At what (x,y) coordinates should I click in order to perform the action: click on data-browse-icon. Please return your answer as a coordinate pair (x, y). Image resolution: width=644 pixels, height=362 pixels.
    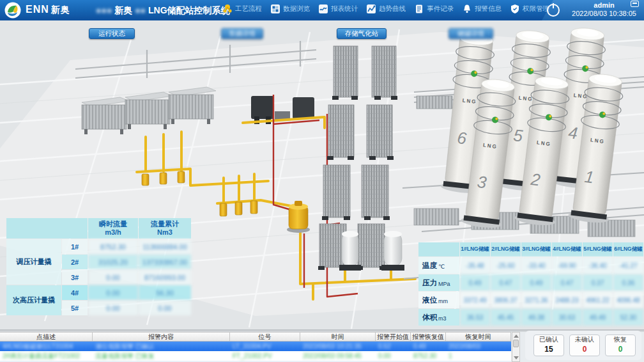
    Looking at the image, I should click on (275, 9).